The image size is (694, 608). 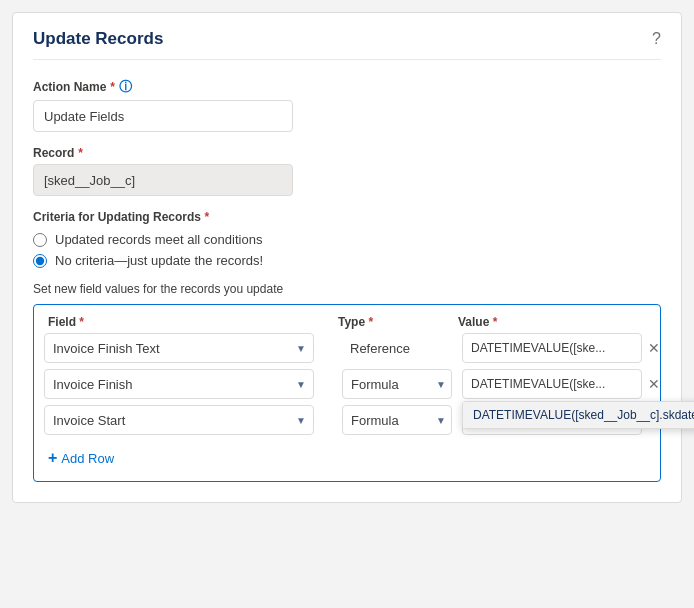 I want to click on action-name-group: Action Name * ⓘ, so click(x=347, y=105).